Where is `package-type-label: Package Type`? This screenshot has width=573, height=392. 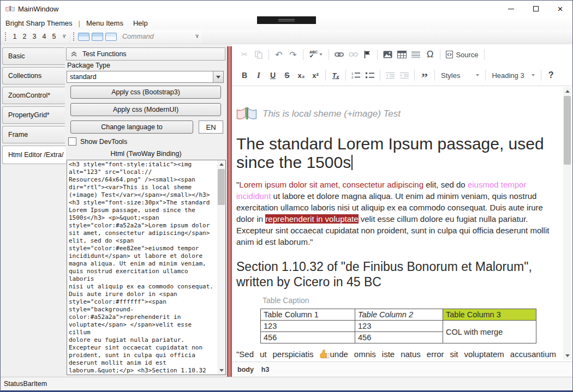 package-type-label: Package Type is located at coordinates (88, 65).